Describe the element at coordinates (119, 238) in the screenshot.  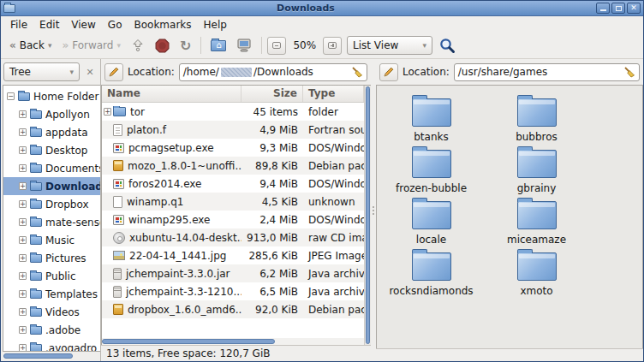
I see `cd-image-icon` at that location.